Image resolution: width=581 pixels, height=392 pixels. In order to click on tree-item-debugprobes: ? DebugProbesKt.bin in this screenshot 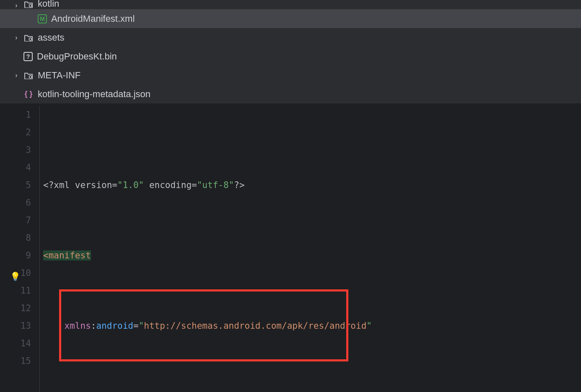, I will do `click(290, 56)`.